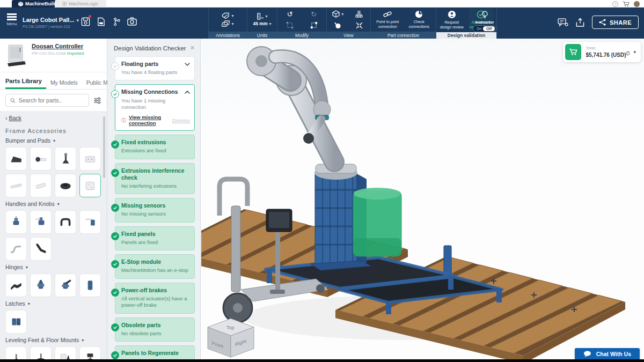 This screenshot has width=644, height=362. What do you see at coordinates (338, 26) in the screenshot?
I see `appearance-icon` at bounding box center [338, 26].